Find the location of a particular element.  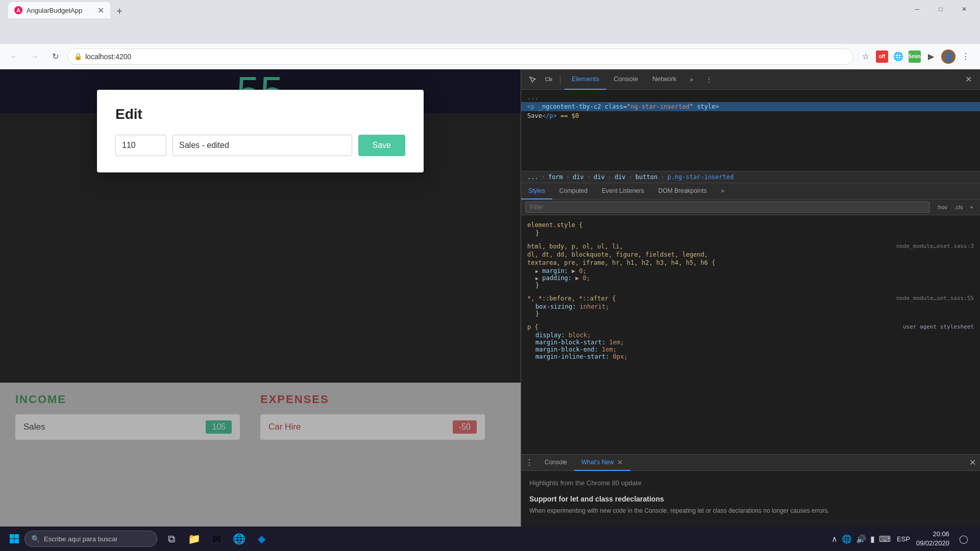

devtools-close-btn: ✕ is located at coordinates (969, 80).